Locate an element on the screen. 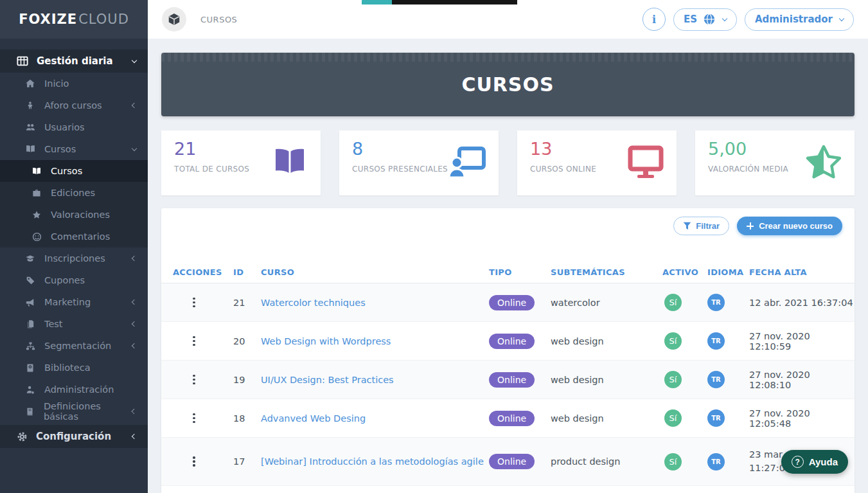  sidebar-item-label: Aforo cursos is located at coordinates (73, 105).